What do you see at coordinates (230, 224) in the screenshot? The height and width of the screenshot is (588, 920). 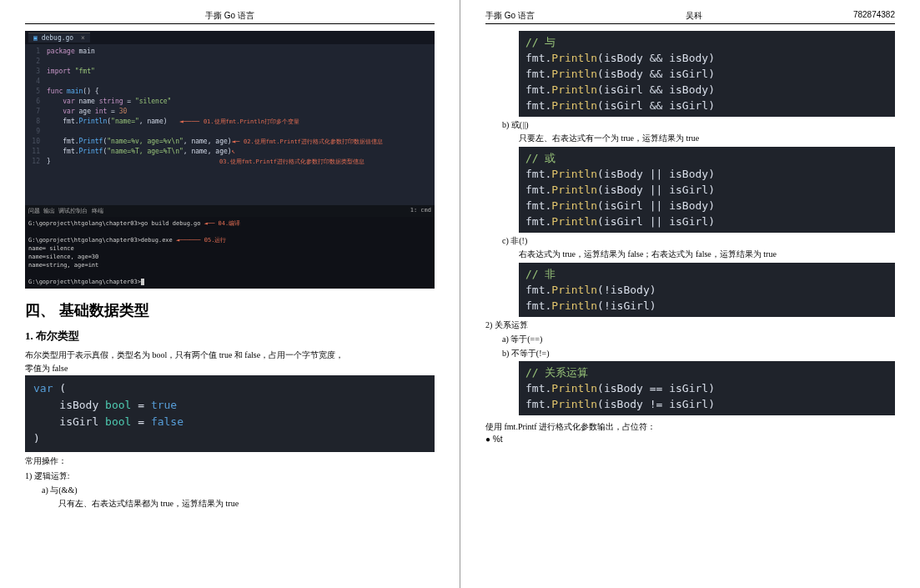 I see `annotation: 04.编译` at bounding box center [230, 224].